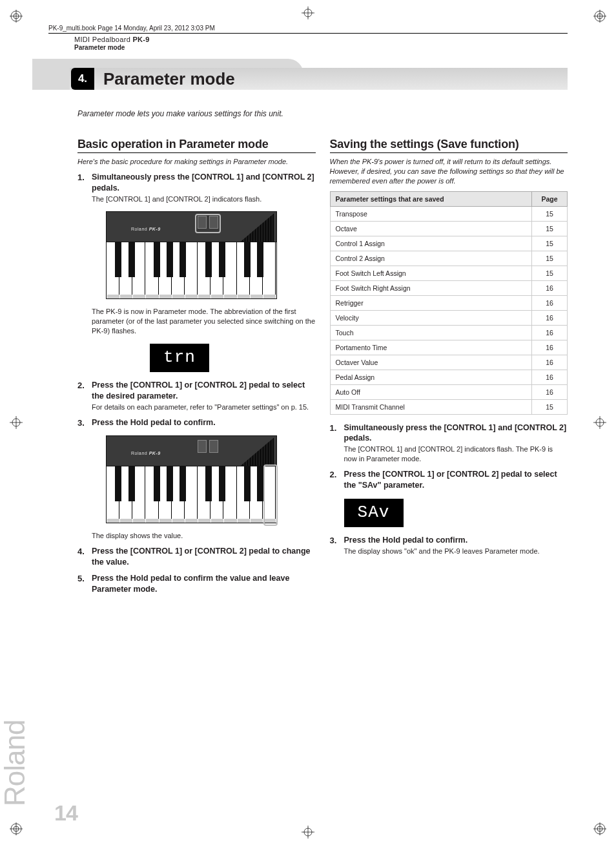 The height and width of the screenshot is (845, 616). What do you see at coordinates (449, 145) in the screenshot?
I see `section-heading-saving: Saving the settings (Save function)` at bounding box center [449, 145].